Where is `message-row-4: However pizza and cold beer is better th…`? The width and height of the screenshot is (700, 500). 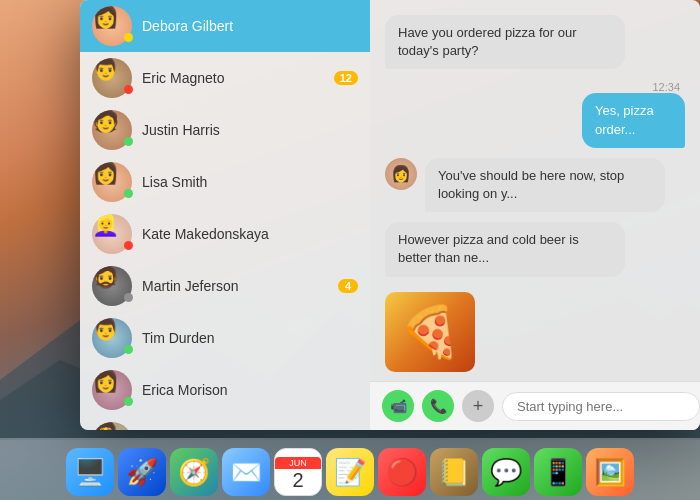 message-row-4: However pizza and cold beer is better th… is located at coordinates (535, 249).